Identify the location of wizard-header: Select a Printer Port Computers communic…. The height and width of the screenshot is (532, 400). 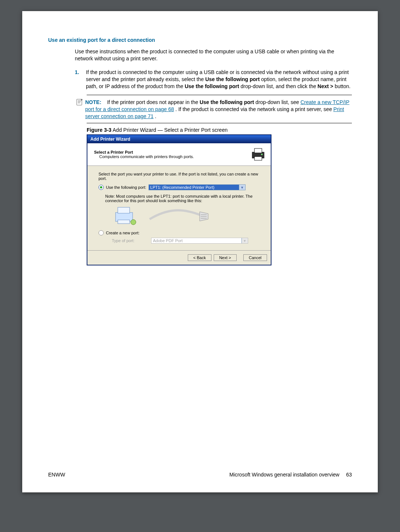
(179, 155).